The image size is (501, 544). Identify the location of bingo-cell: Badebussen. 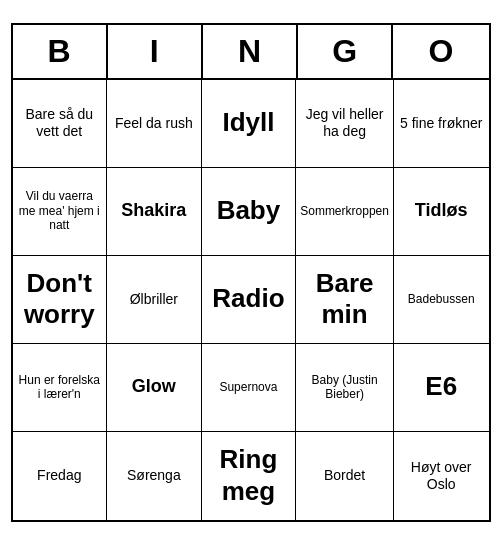
(442, 300).